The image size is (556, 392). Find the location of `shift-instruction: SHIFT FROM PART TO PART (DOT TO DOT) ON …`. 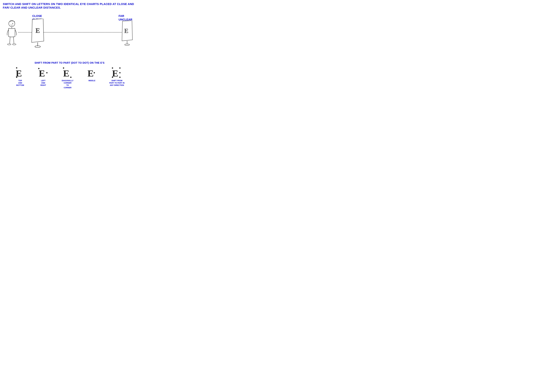

shift-instruction: SHIFT FROM PART TO PART (DOT TO DOT) ON … is located at coordinates (70, 63).